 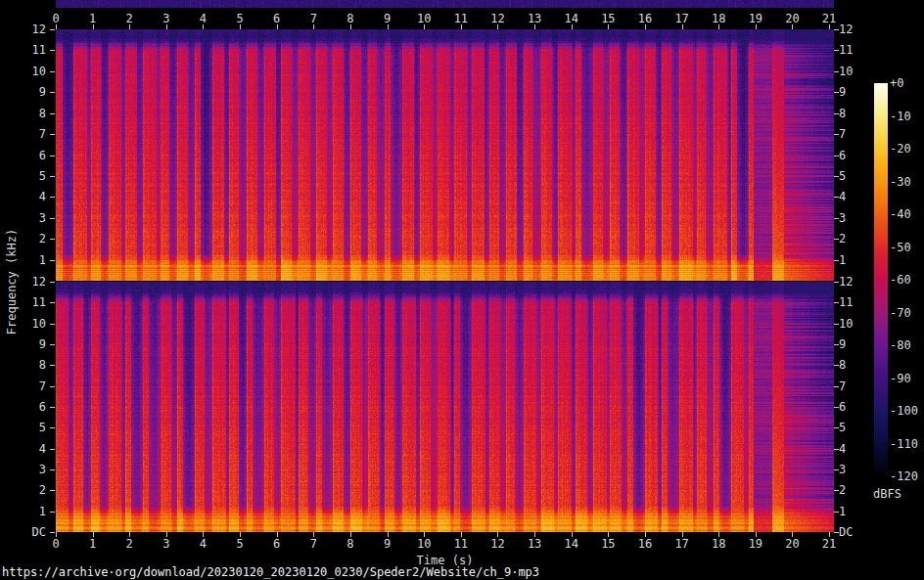 I want to click on freq-tick-label-left: 1, so click(x=23, y=260).